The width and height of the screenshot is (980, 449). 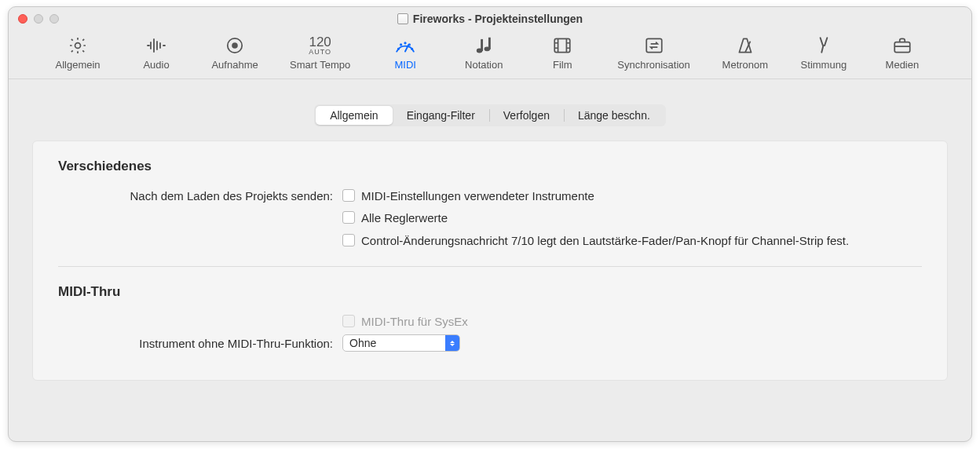 I want to click on thru-instrument-row: Instrument ohne MIDI-Thru-Funktion: Ohne, so click(x=490, y=343).